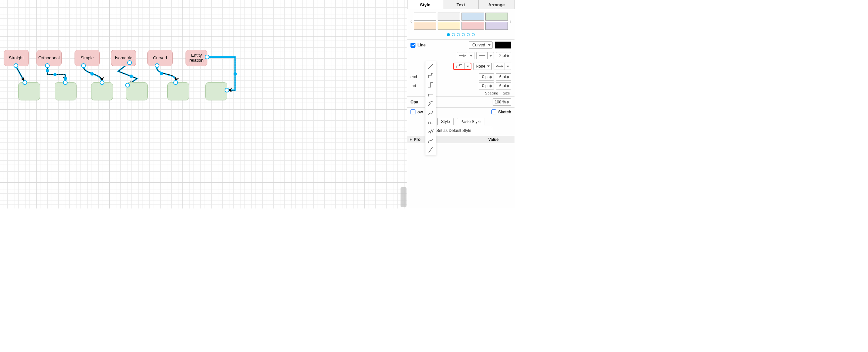  What do you see at coordinates (413, 45) in the screenshot?
I see `line-checkbox` at bounding box center [413, 45].